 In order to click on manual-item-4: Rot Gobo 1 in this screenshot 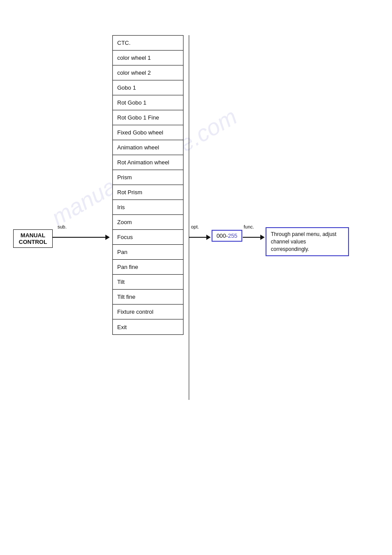, I will do `click(148, 103)`.